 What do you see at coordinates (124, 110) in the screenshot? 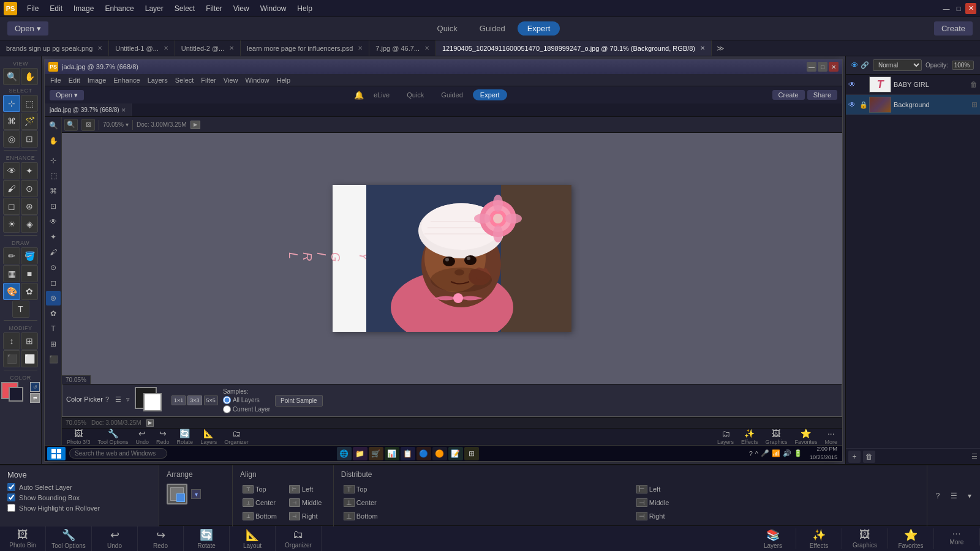
I see `inner-tab-close: ✕` at bounding box center [124, 110].